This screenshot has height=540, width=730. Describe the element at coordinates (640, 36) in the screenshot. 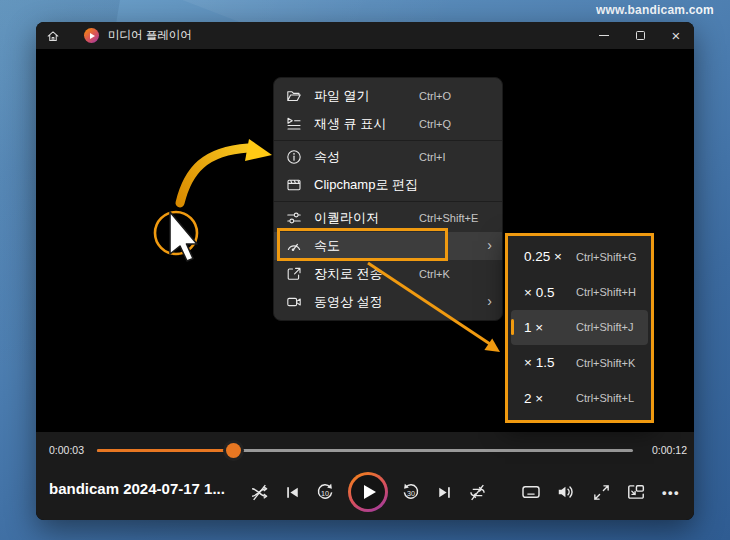

I see `maximize-icon` at that location.